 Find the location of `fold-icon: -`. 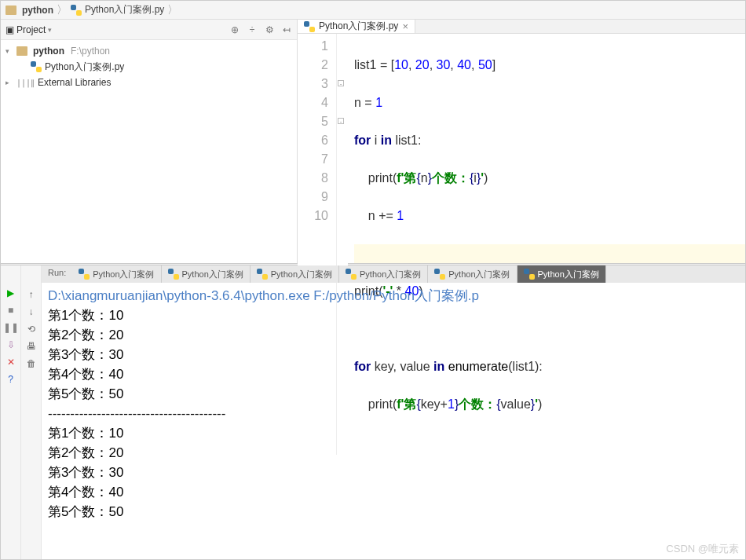

fold-icon: - is located at coordinates (341, 83).